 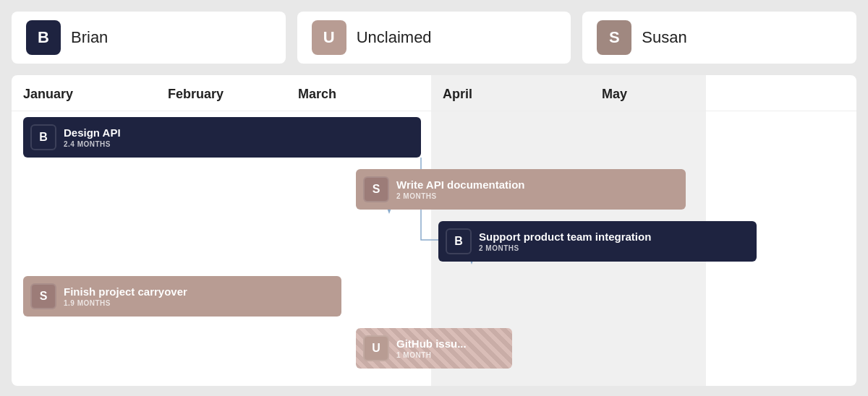 What do you see at coordinates (329, 38) in the screenshot?
I see `avatar-unclaimed: U` at bounding box center [329, 38].